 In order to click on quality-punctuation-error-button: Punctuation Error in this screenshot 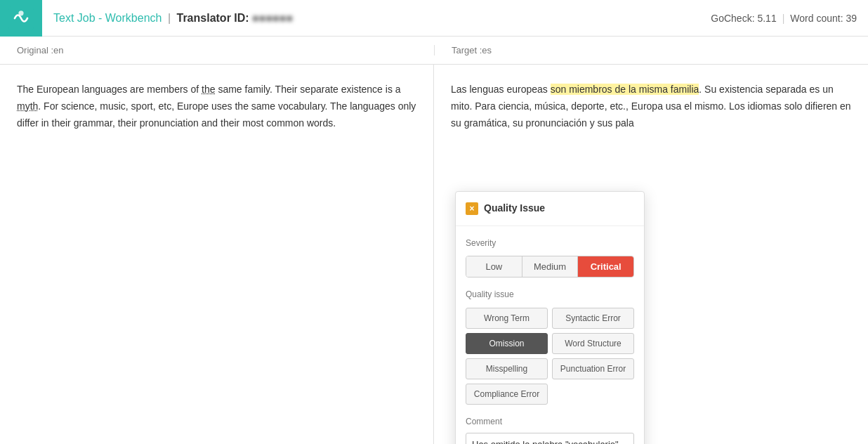, I will do `click(593, 369)`.